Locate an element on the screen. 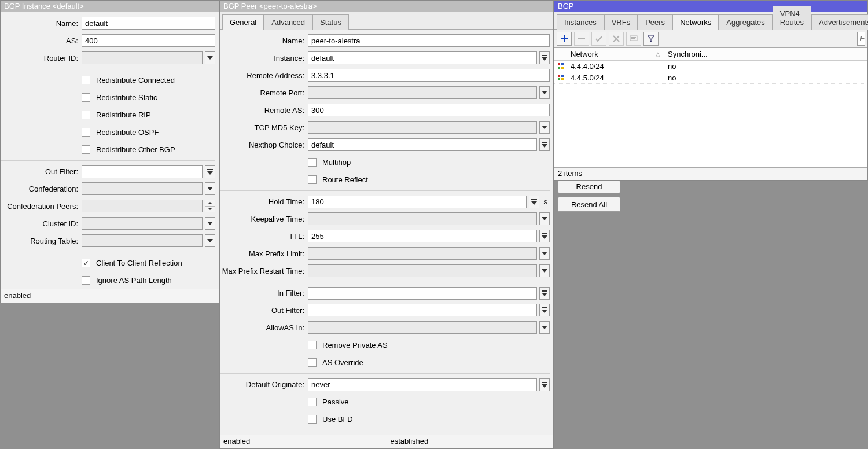  bgp-tab-vpn4-routes: VPN4 Routes is located at coordinates (792, 17).